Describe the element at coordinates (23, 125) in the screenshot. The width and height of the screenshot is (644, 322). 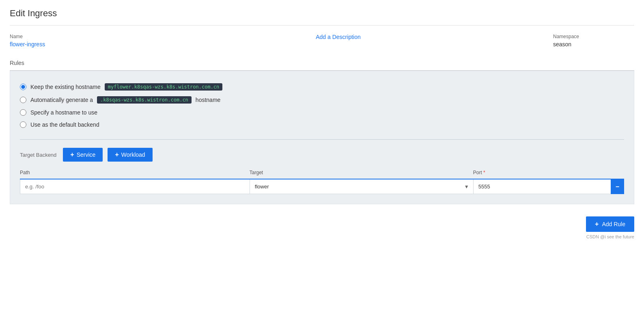
I see `radio-default-backend` at that location.